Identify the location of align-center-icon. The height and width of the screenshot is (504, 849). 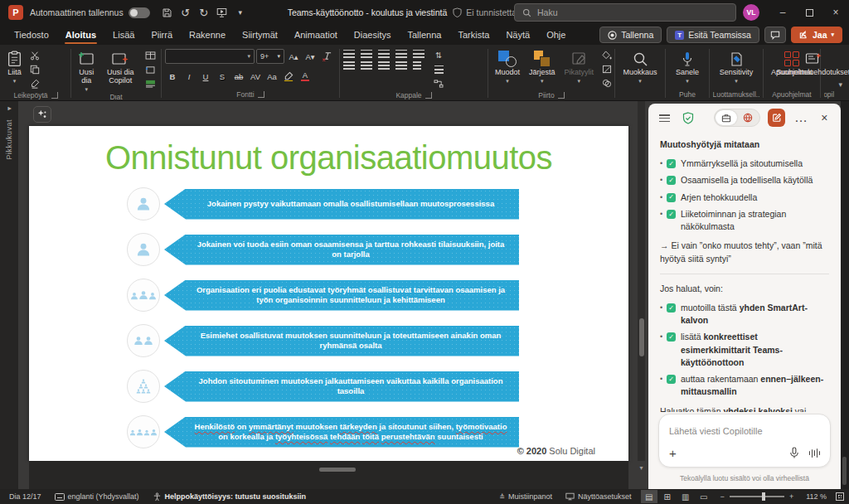
(366, 65).